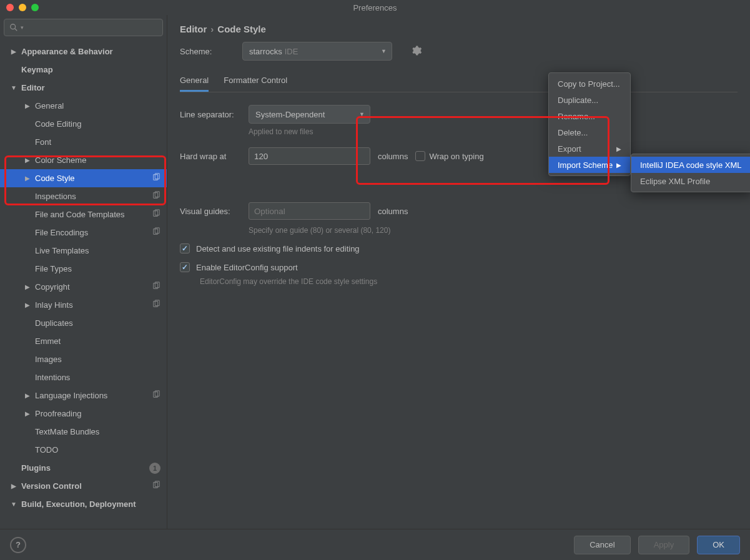 The image size is (750, 560). I want to click on columns-label-2: columns, so click(393, 211).